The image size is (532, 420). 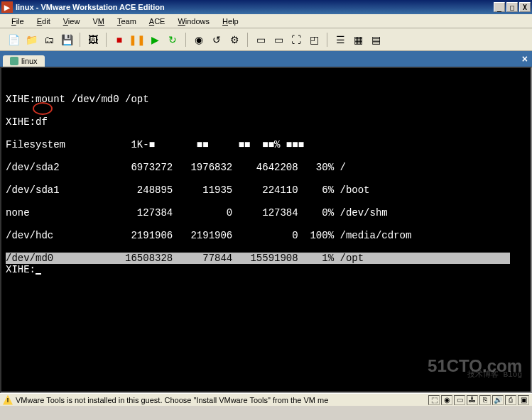 What do you see at coordinates (7, 7) in the screenshot?
I see `app-icon: ▶` at bounding box center [7, 7].